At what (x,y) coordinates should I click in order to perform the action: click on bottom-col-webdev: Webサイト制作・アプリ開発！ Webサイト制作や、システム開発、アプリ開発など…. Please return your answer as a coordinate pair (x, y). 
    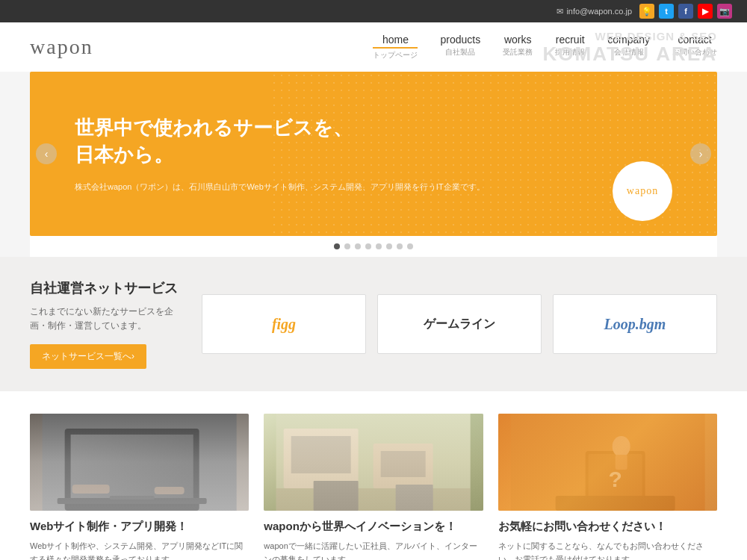
    Looking at the image, I should click on (139, 487).